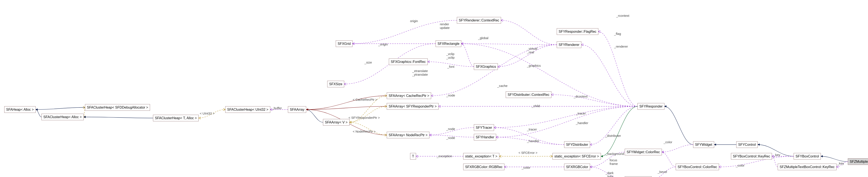 The height and width of the screenshot is (177, 868). Describe the element at coordinates (479, 20) in the screenshot. I see `node-n17: SFYRenderer::ContextRec` at that location.